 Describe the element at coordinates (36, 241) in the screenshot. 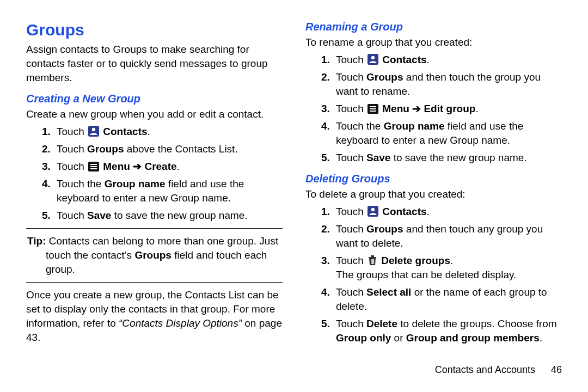

I see `tip-label: Tip:` at that location.